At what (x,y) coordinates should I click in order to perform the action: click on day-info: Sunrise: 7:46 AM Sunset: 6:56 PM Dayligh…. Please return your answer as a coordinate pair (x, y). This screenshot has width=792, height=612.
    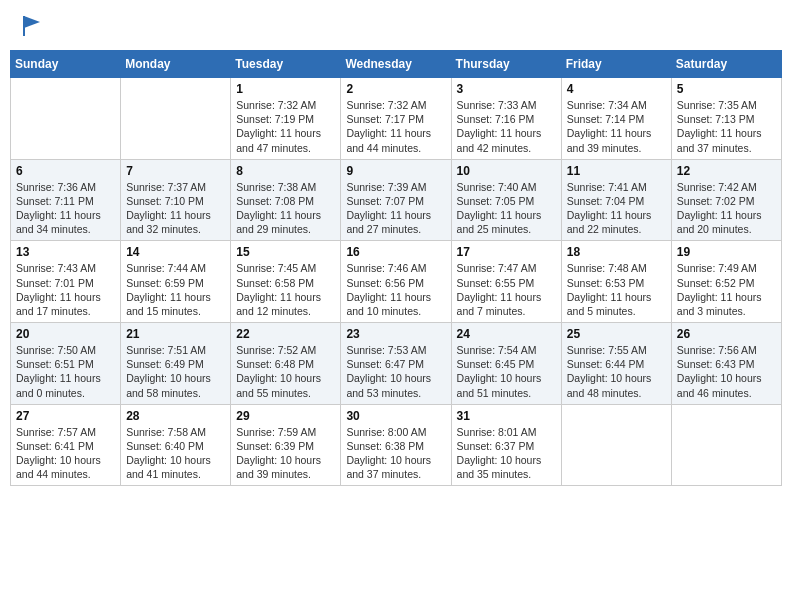
    Looking at the image, I should click on (396, 290).